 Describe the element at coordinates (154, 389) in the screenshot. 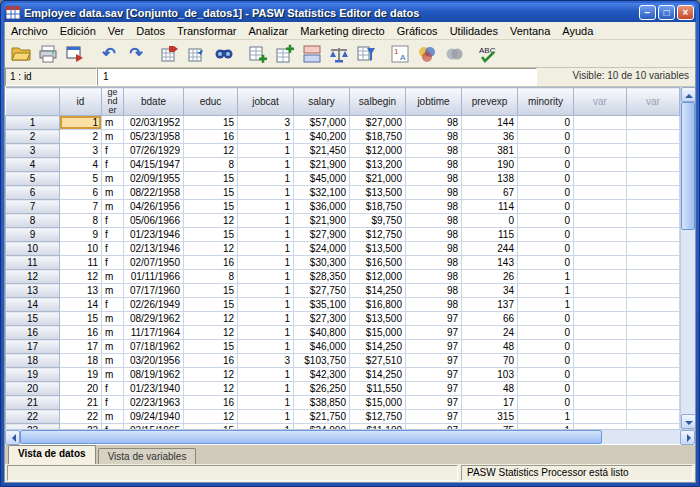

I see `cell-bdate: 01/23/1940` at that location.